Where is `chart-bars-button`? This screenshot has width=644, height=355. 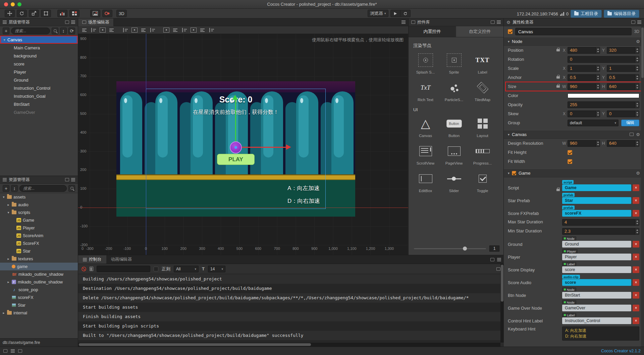
chart-bars-button is located at coordinates (62, 13).